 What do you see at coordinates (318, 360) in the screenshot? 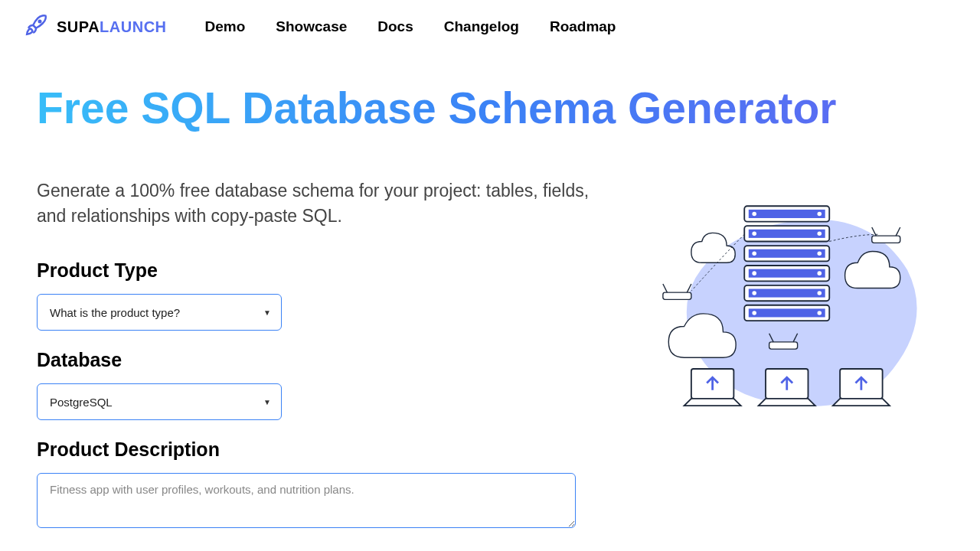
I see `database-label: Database` at bounding box center [318, 360].